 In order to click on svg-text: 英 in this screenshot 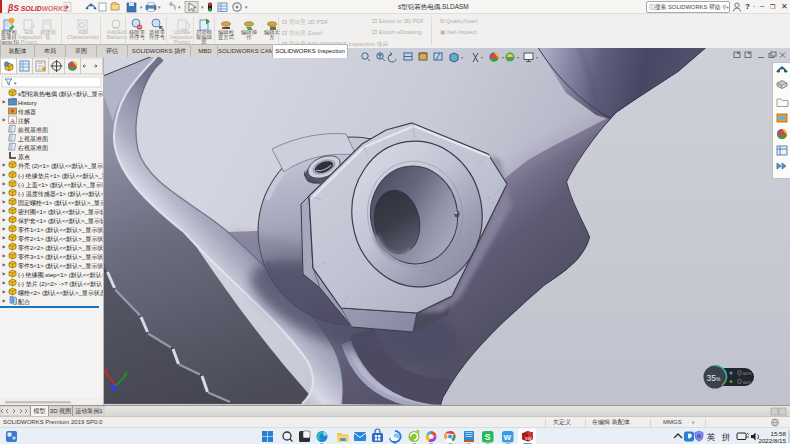, I will do `click(711, 437)`.